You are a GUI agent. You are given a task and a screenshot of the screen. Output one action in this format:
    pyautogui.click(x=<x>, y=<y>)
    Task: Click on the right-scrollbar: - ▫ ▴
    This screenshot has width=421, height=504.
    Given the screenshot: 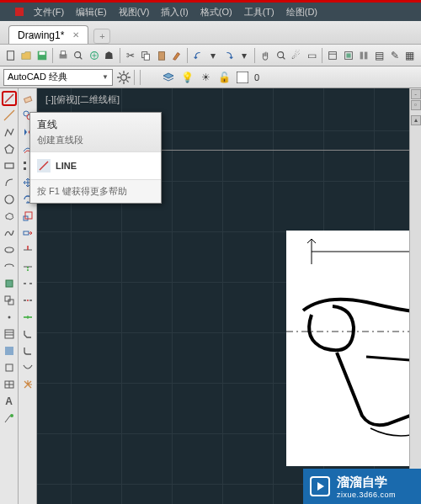 What is the action you would take?
    pyautogui.click(x=415, y=296)
    